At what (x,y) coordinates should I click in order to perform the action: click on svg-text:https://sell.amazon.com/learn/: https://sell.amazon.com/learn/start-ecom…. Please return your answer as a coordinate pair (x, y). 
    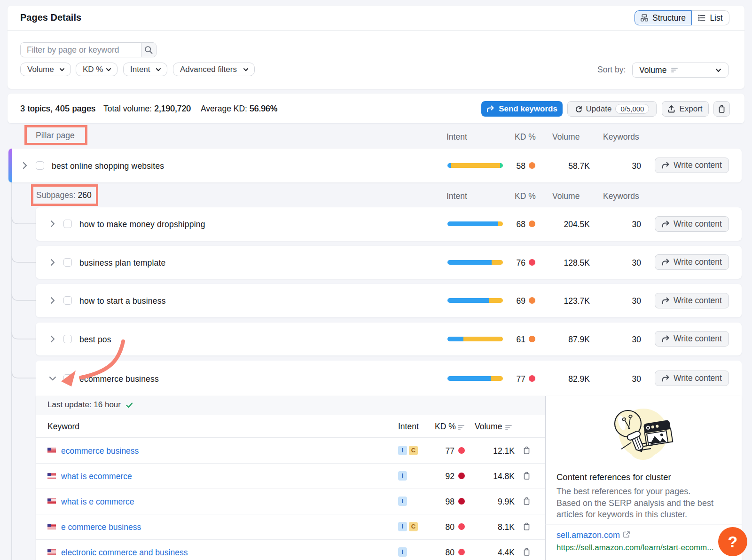
    Looking at the image, I should click on (635, 547).